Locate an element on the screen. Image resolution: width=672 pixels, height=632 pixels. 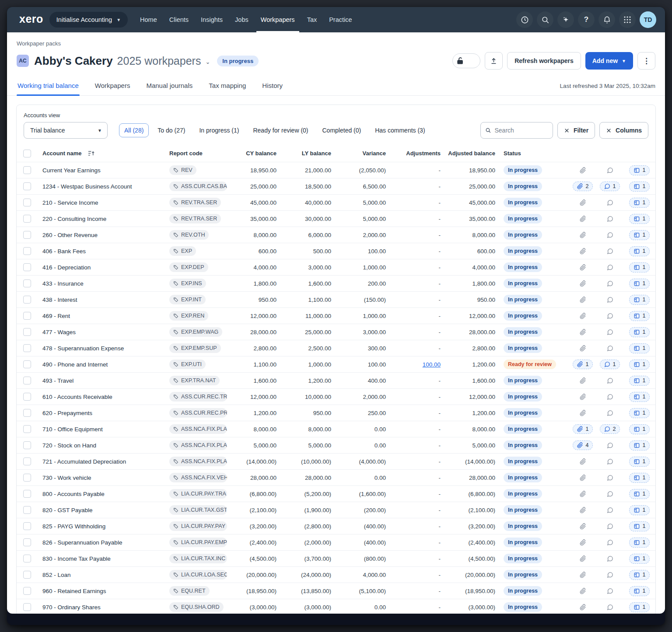
account-name: 220 - Consulting Income is located at coordinates (106, 219).